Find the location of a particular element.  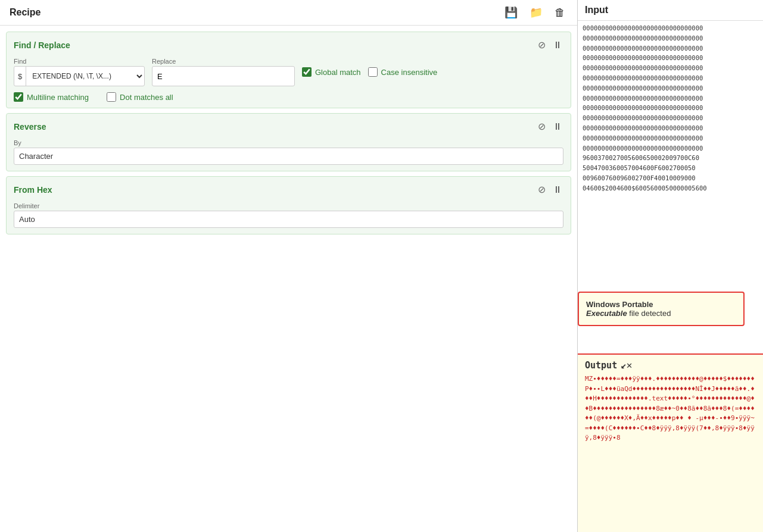

dot-matches-checkbox is located at coordinates (111, 97).